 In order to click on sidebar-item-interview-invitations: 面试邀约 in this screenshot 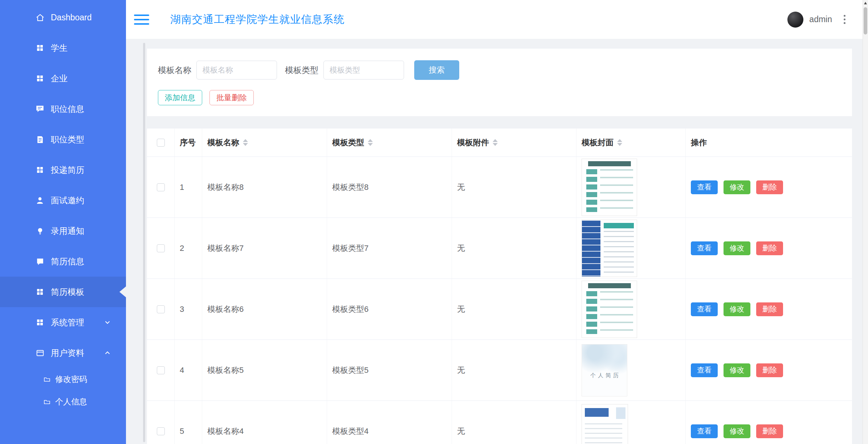, I will do `click(63, 200)`.